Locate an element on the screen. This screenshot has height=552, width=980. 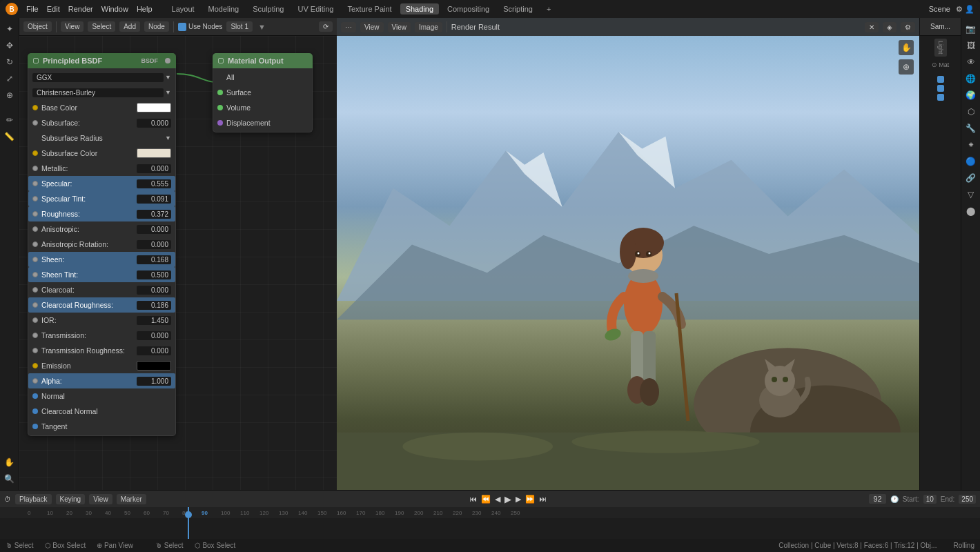
vp-zoom-icon: ⊕ is located at coordinates (906, 67).